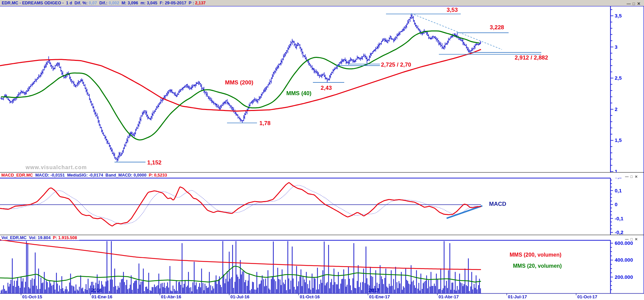 Image resolution: width=644 pixels, height=300 pixels. Describe the element at coordinates (310, 297) in the screenshot. I see `time-axis-label: 01-Oct-16` at that location.